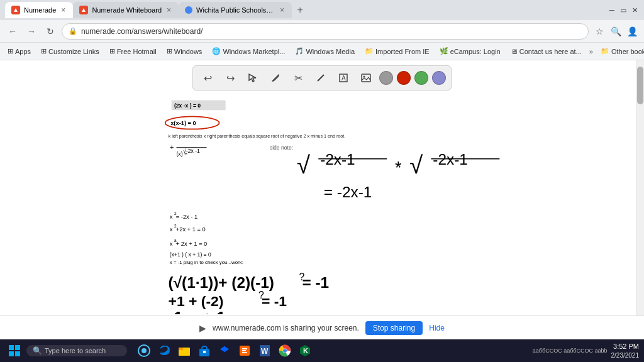 The height and width of the screenshot is (362, 644). What do you see at coordinates (551, 52) in the screenshot?
I see `bookmark-contact-label: Contact us here at...` at bounding box center [551, 52].